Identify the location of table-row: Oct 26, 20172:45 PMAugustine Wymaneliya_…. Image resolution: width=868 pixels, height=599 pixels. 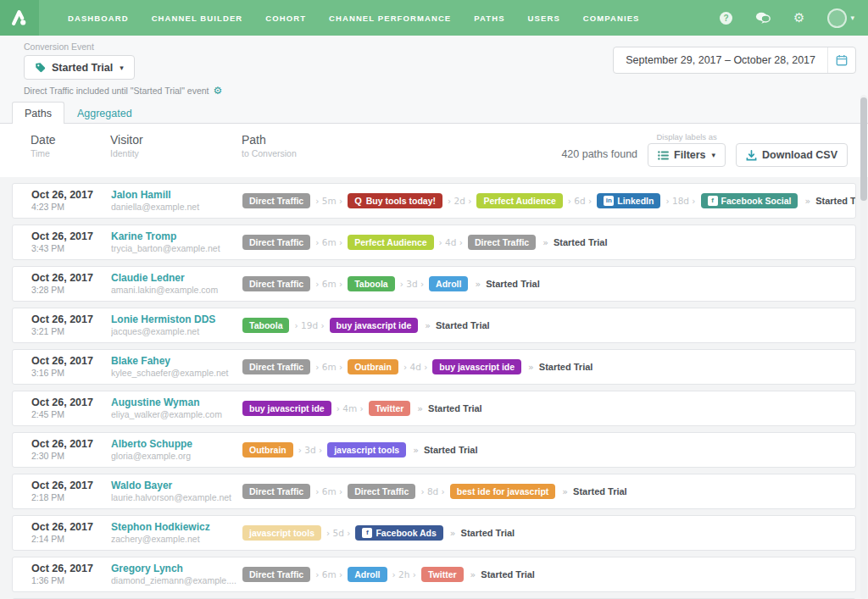
(434, 408).